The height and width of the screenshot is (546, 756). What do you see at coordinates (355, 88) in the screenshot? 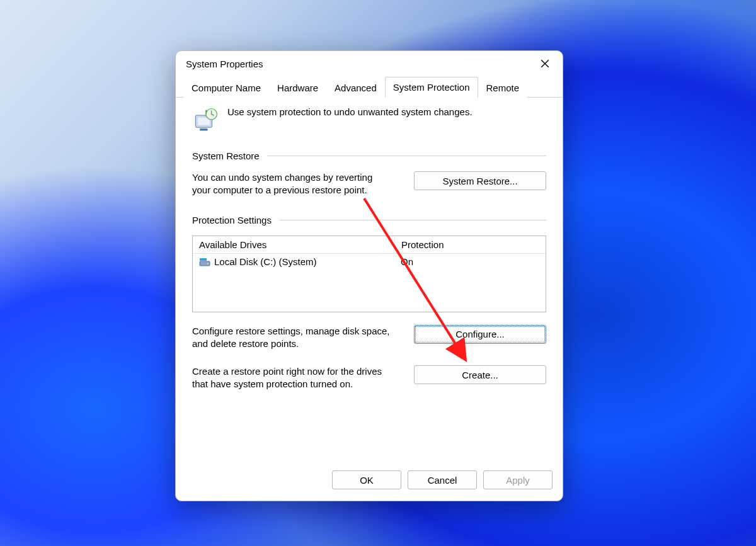
I see `tab-advanced: Advanced` at bounding box center [355, 88].